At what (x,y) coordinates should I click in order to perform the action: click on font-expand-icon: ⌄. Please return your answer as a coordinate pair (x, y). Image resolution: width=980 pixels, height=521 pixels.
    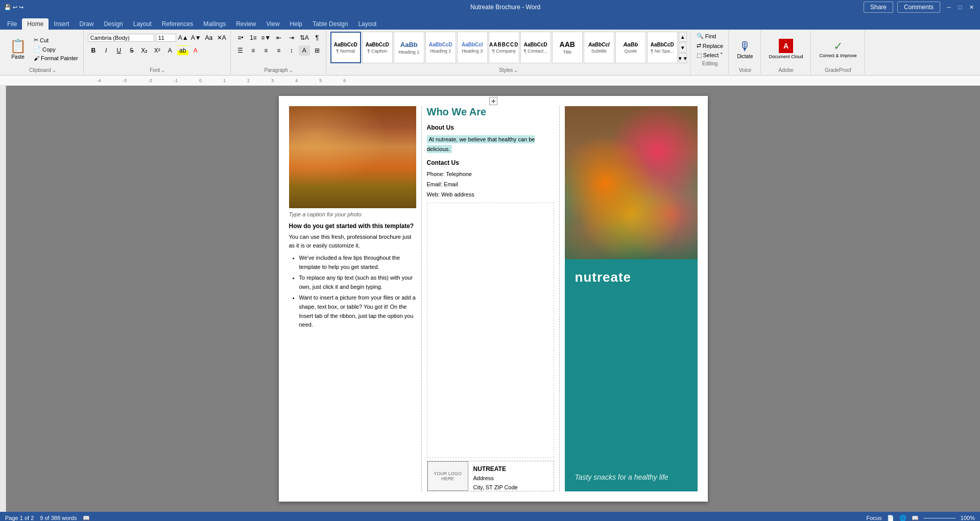
    Looking at the image, I should click on (163, 70).